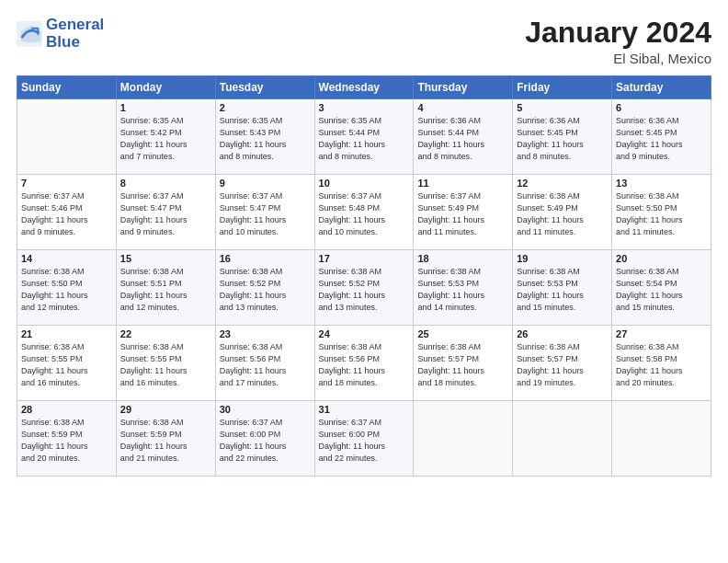 This screenshot has width=728, height=563. Describe the element at coordinates (165, 137) in the screenshot. I see `day-cell: 1Sunrise: 6:35 AM Sunset: 5:42 PM Daylig…` at that location.